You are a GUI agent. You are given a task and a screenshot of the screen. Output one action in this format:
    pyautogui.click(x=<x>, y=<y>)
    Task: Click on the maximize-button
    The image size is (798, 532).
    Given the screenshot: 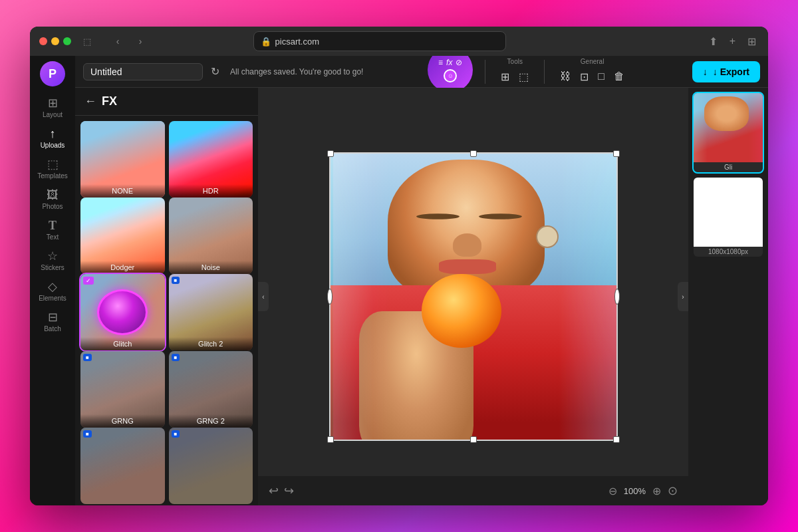 What is the action you would take?
    pyautogui.click(x=67, y=41)
    